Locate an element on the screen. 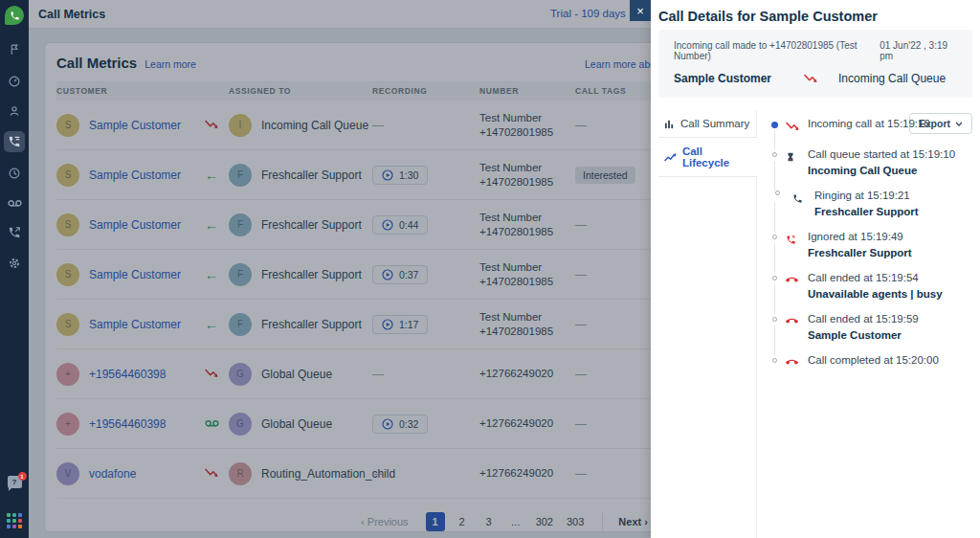  lifecycle-icon is located at coordinates (670, 157).